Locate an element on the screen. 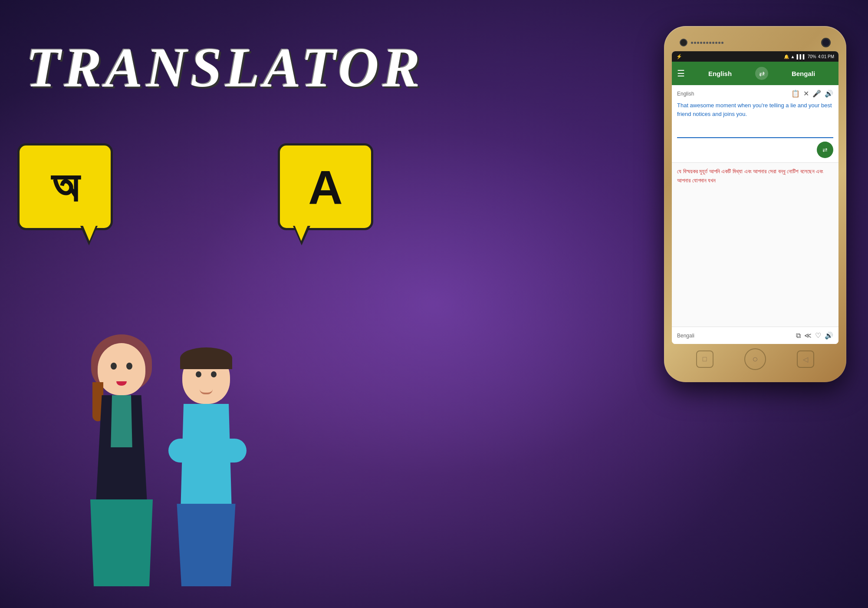  male-torso-wrapper is located at coordinates (206, 454).